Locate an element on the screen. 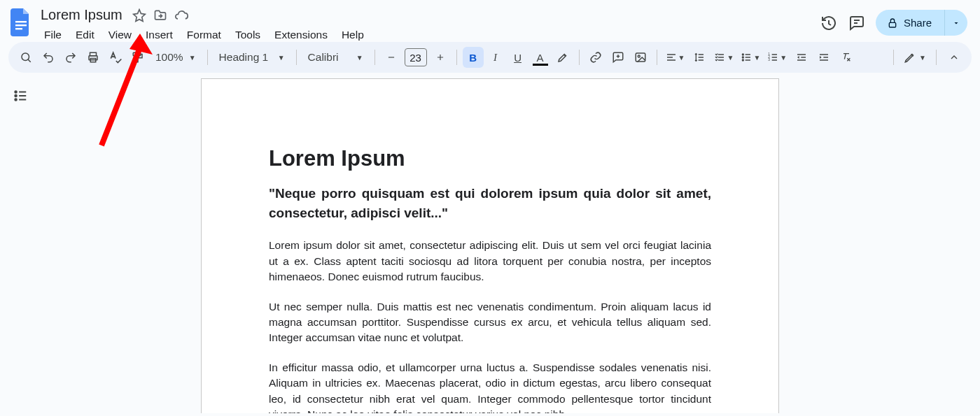  increase-indent-button is located at coordinates (824, 57).